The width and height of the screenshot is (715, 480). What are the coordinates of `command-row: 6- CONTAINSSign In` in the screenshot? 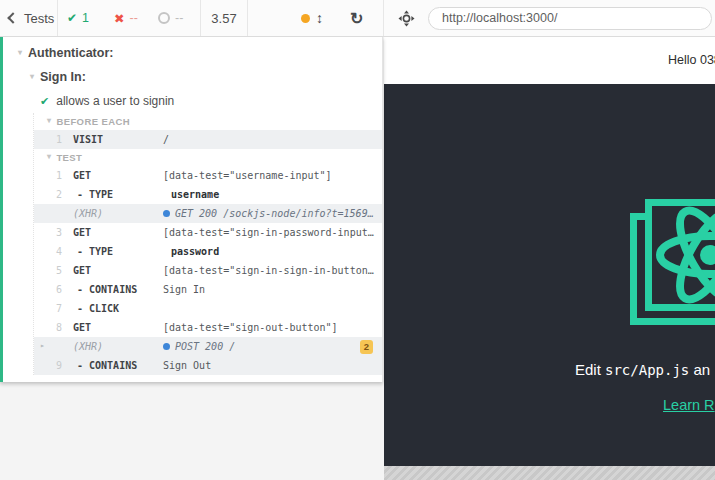 It's located at (208, 290).